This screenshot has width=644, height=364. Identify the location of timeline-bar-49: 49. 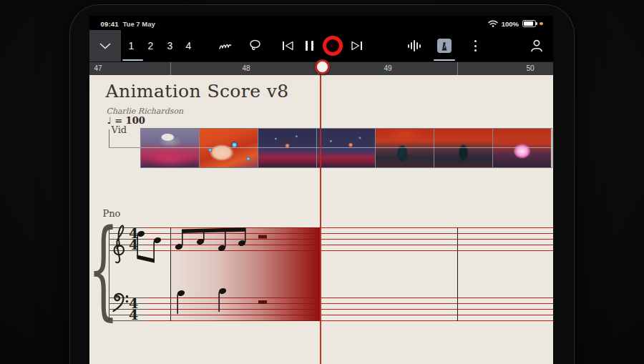
(388, 69).